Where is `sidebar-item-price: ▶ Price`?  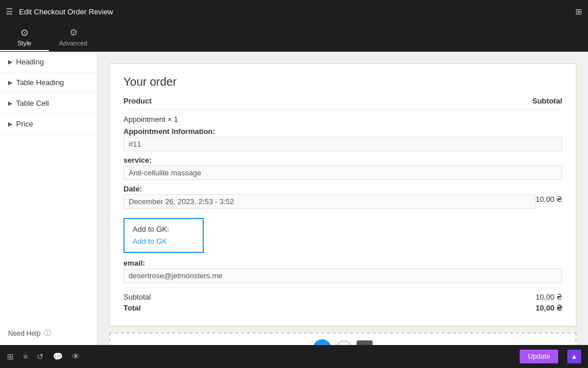
sidebar-item-price: ▶ Price is located at coordinates (48, 124).